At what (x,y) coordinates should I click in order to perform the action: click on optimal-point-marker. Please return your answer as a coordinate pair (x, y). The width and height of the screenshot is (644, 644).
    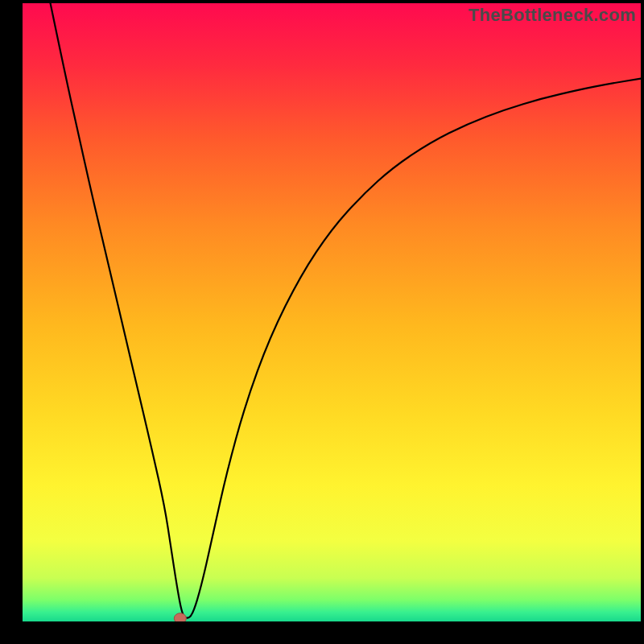
    Looking at the image, I should click on (180, 617).